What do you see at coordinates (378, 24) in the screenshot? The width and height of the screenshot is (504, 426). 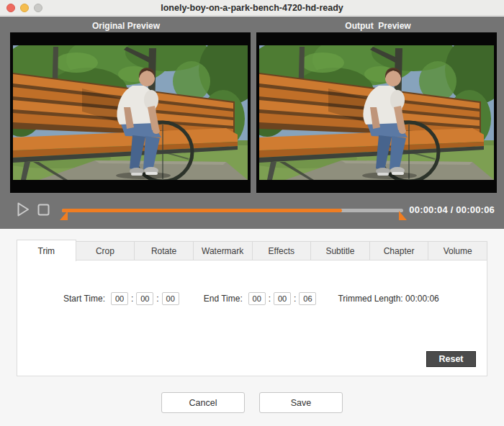 I see `output-preview-label: Output Preview` at bounding box center [378, 24].